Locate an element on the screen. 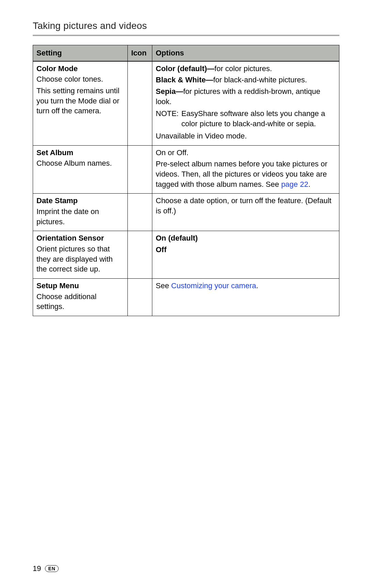 This screenshot has height=588, width=368. option-bold: Sepia— is located at coordinates (170, 91).